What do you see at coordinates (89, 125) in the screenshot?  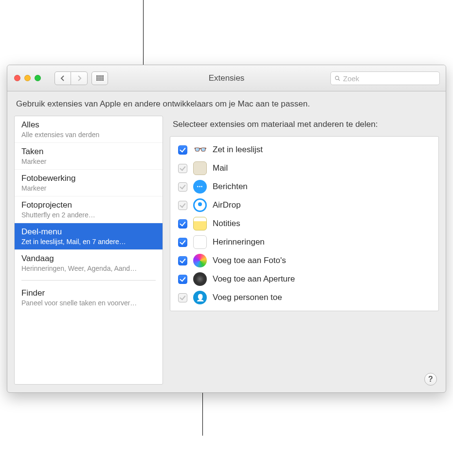 I see `sidebar-item-title: Alles` at bounding box center [89, 125].